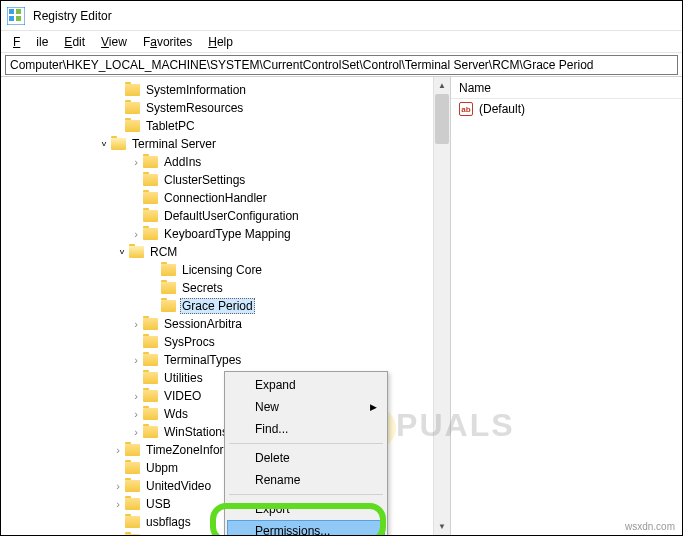  Describe the element at coordinates (194, 108) in the screenshot. I see `tree-item-label: SystemResources` at that location.